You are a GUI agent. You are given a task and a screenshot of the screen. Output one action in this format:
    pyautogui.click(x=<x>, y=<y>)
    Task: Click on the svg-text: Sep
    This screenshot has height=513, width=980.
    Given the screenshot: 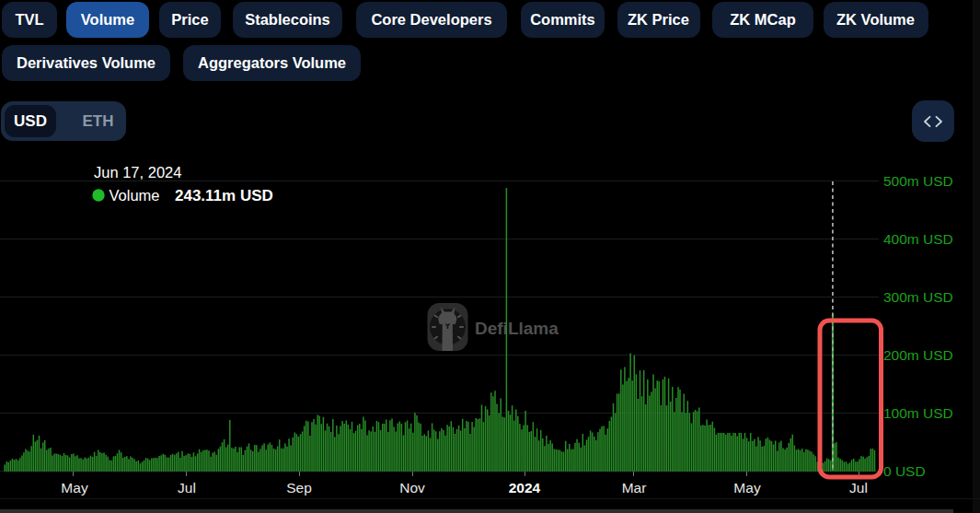 What is the action you would take?
    pyautogui.click(x=299, y=488)
    